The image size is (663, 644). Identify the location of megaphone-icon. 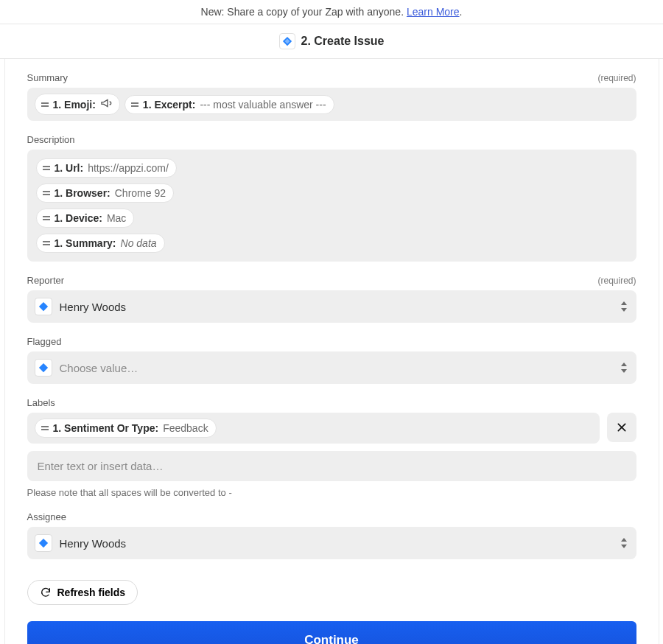
(106, 105).